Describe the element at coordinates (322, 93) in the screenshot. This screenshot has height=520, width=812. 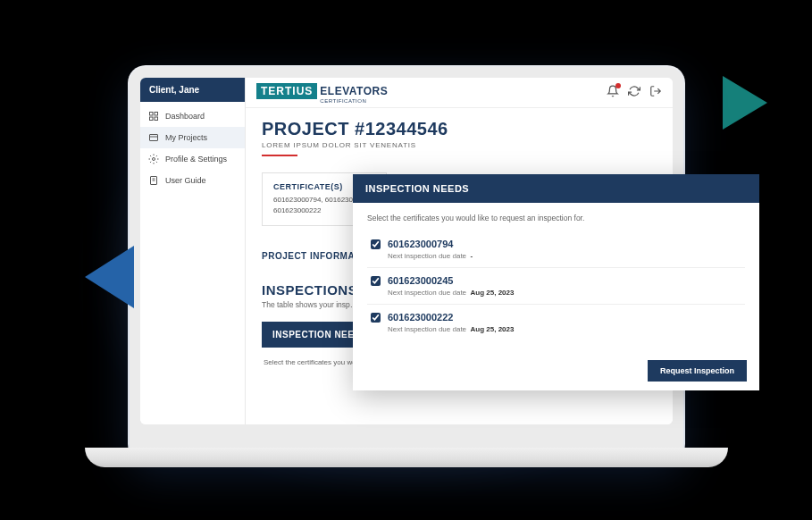
I see `logo: TERTIUS ELEVATORS CERTIFICATION` at that location.